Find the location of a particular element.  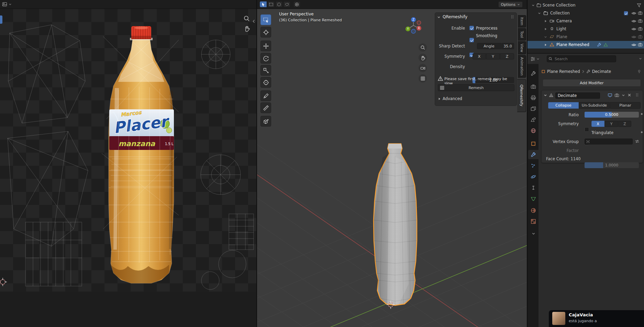

collapse-tab: Collapse is located at coordinates (564, 105).